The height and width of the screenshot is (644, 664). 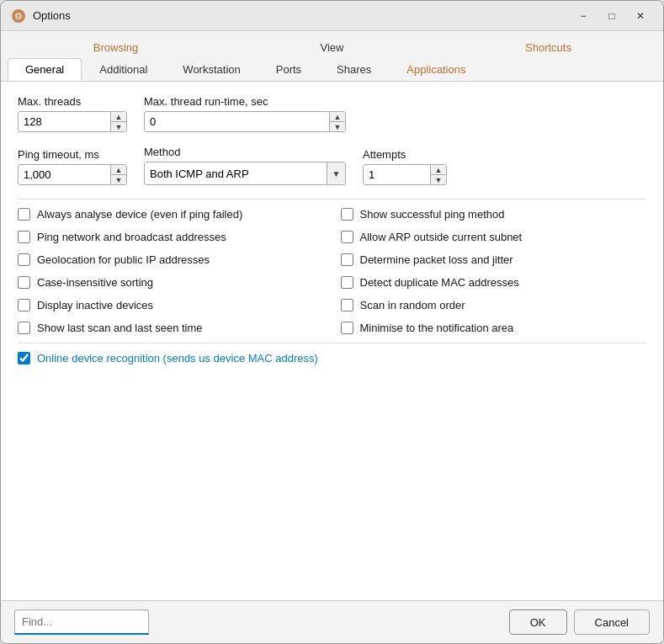 I want to click on checkbox-online-recognition: Online device recognition (sends us devi…, so click(x=332, y=359).